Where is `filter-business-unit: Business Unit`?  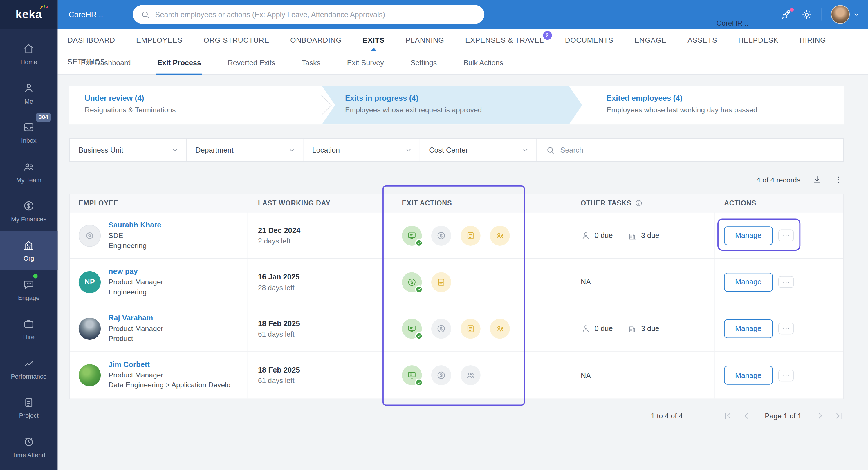 filter-business-unit: Business Unit is located at coordinates (128, 150).